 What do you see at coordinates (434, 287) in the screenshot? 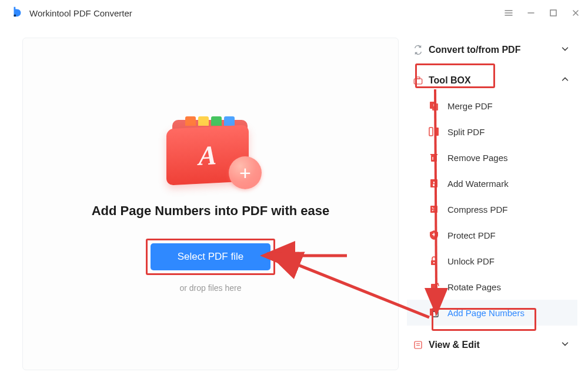
I see `rotate-icon` at bounding box center [434, 287].